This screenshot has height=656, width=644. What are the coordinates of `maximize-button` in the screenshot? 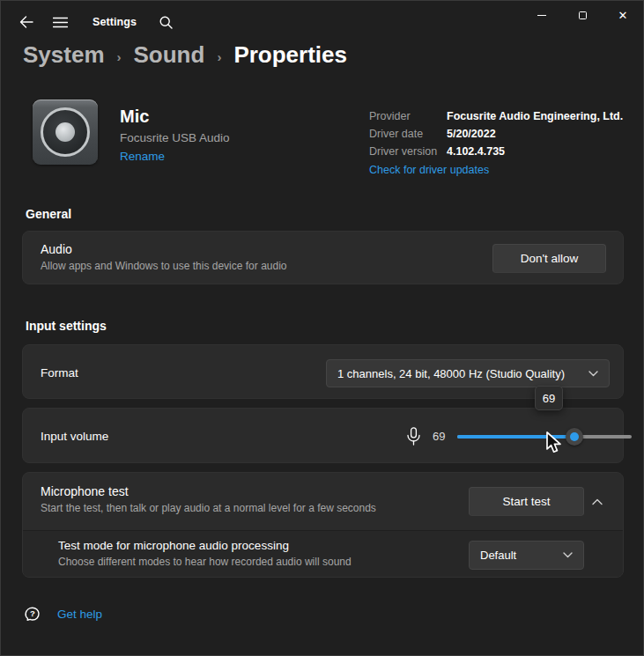 It's located at (582, 15).